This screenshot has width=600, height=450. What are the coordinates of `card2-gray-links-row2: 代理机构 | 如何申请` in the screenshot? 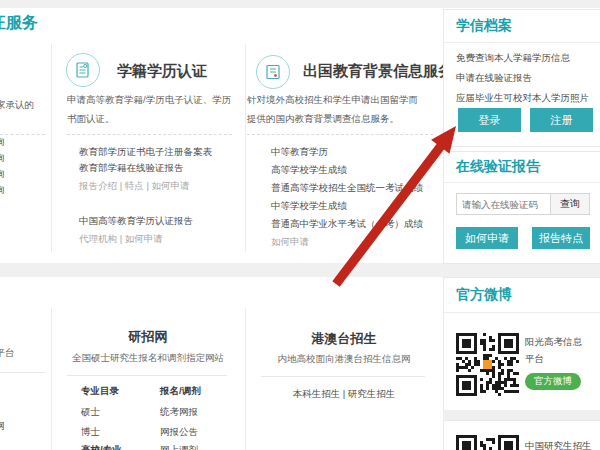 It's located at (121, 240).